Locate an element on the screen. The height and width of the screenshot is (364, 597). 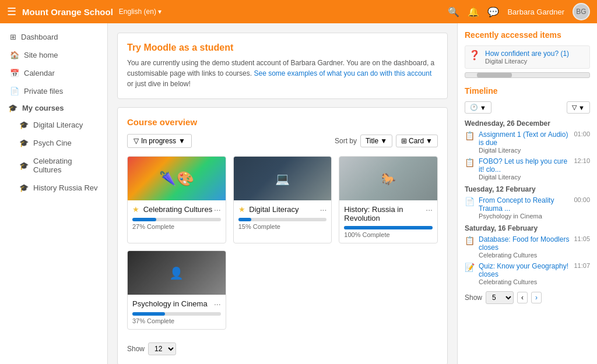
course-card-digital-literacy: 💻 ★ Digital Literacy ··· 15% Comp is located at coordinates (283, 200).